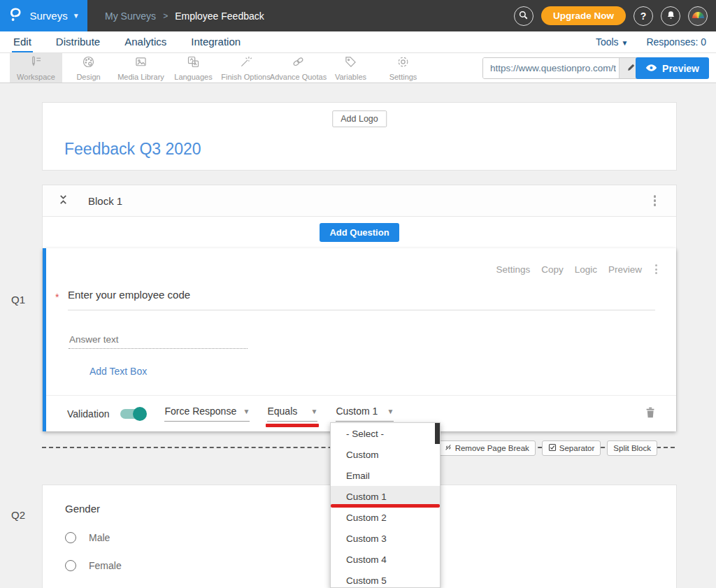 This screenshot has height=588, width=716. I want to click on survey-header-card: Add Logo Feedback Q3 2020, so click(359, 136).